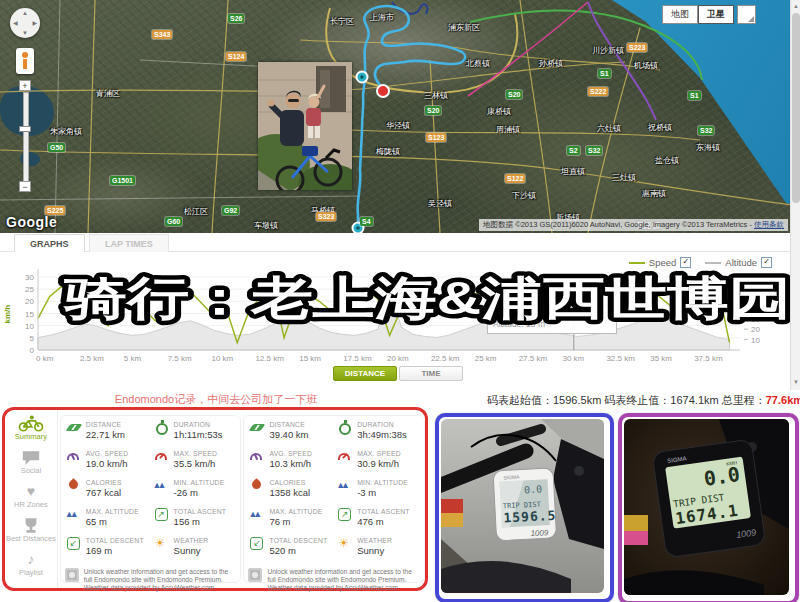 This screenshot has width=800, height=602. I want to click on odometer-photo-start: SIGMA 0.0 TRIP DIST 1596.5 1009, so click(524, 508).